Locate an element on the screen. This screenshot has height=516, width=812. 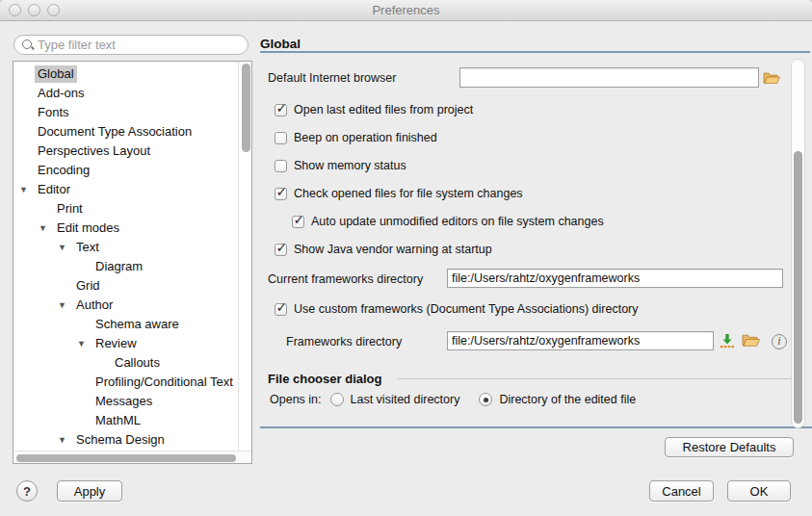
tree-item-schema-aware: Schema aware is located at coordinates (125, 324).